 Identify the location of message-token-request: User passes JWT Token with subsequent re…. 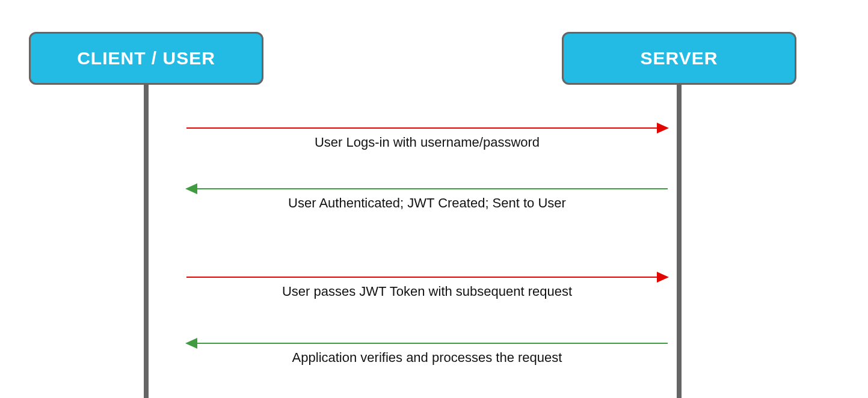
(427, 288).